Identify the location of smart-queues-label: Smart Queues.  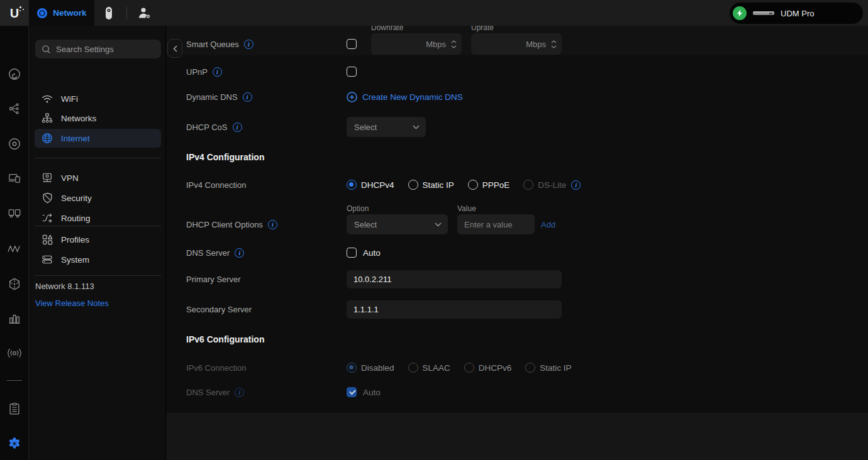
(267, 44).